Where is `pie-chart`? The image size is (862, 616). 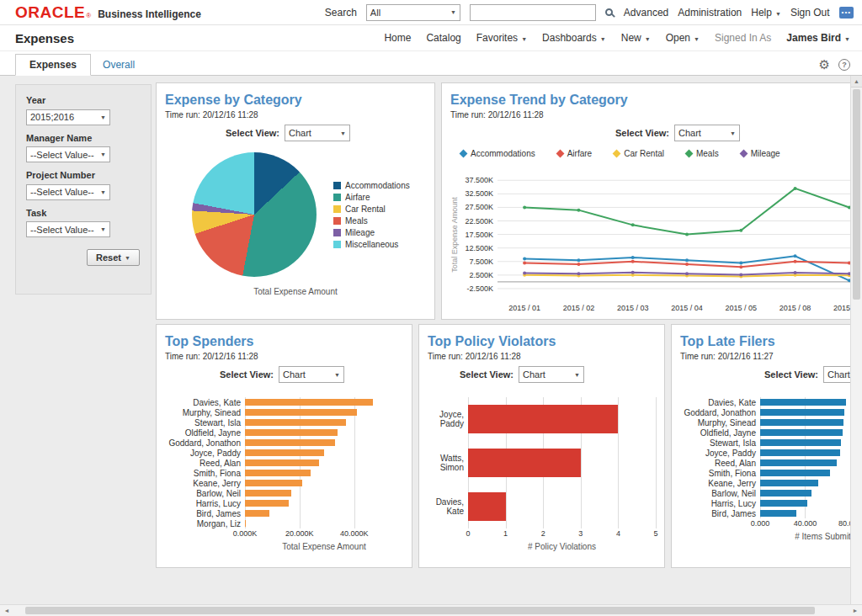 pie-chart is located at coordinates (254, 215).